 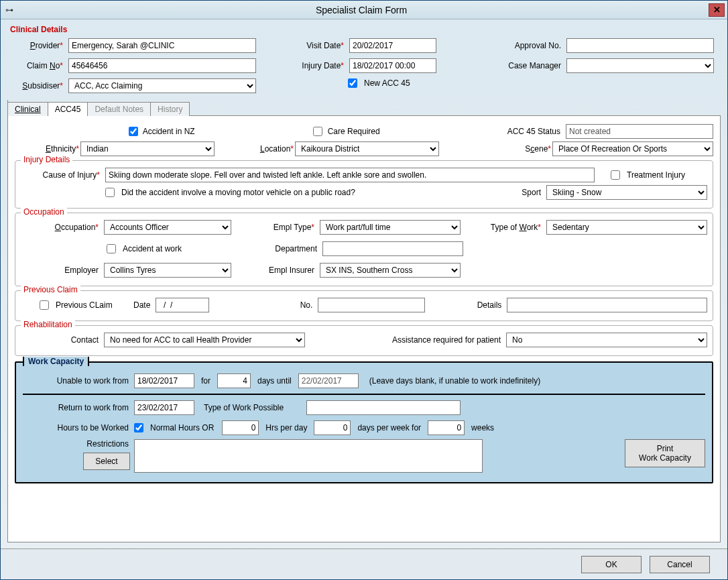 What do you see at coordinates (390, 227) in the screenshot?
I see `empl-type-select: Work part/full time` at bounding box center [390, 227].